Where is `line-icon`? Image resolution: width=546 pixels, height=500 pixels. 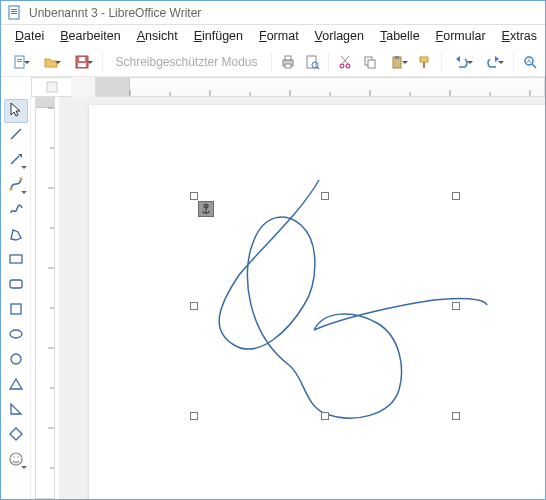 line-icon is located at coordinates (16, 136).